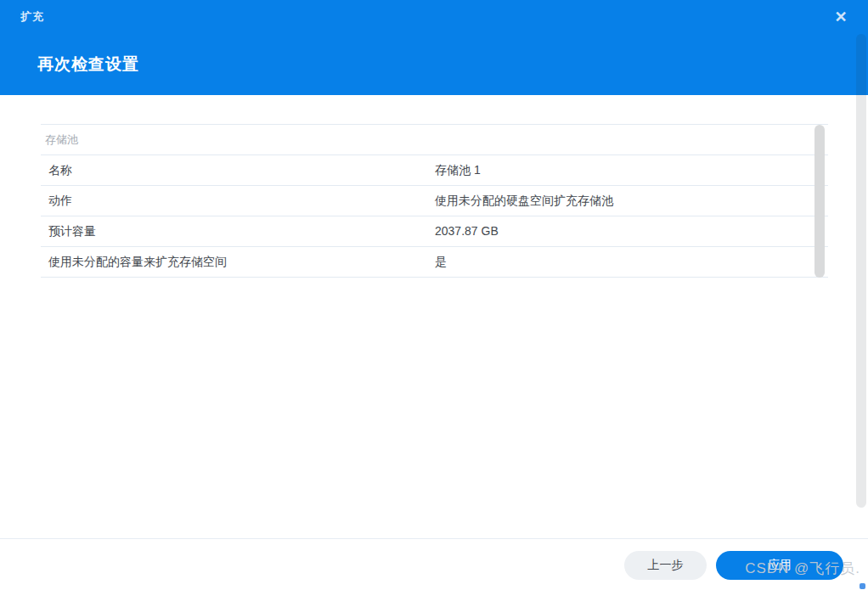  What do you see at coordinates (467, 231) in the screenshot?
I see `row-value: 2037.87 GB` at bounding box center [467, 231].